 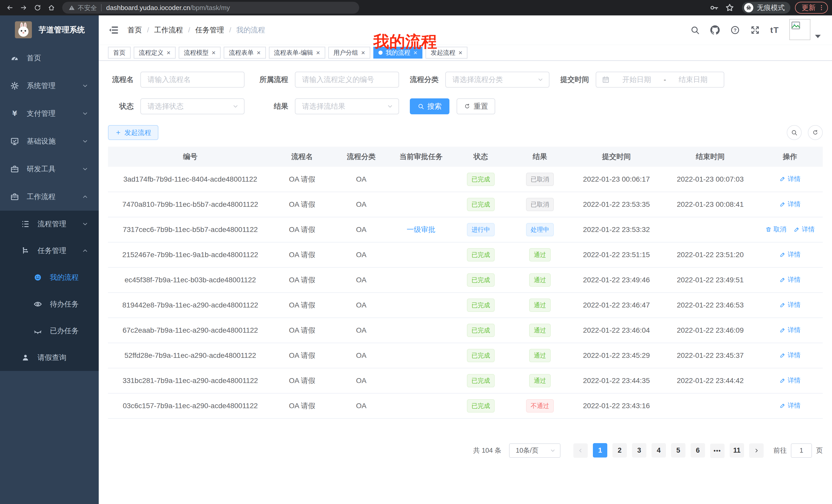 I want to click on tab-process-form: 流程表单×, so click(x=244, y=53).